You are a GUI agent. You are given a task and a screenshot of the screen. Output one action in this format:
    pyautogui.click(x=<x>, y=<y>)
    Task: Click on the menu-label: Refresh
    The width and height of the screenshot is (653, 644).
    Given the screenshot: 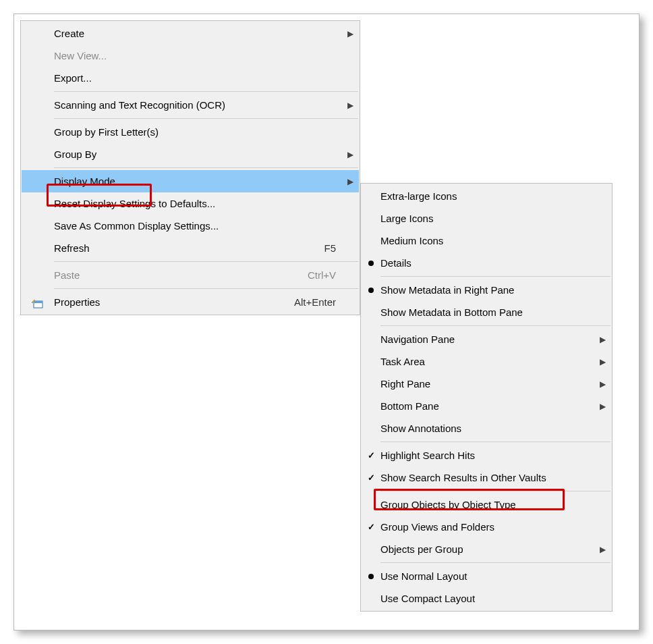 What is the action you would take?
    pyautogui.click(x=174, y=248)
    